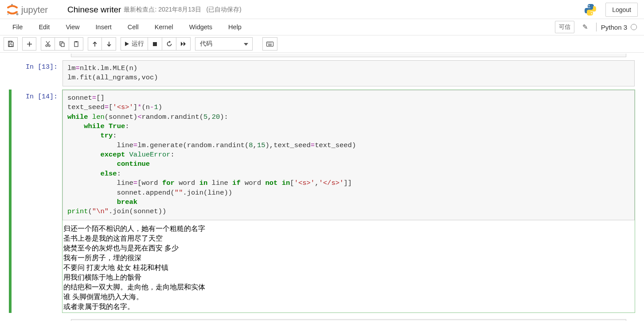  Describe the element at coordinates (224, 44) in the screenshot. I see `cell-type-select: 代码` at that location.